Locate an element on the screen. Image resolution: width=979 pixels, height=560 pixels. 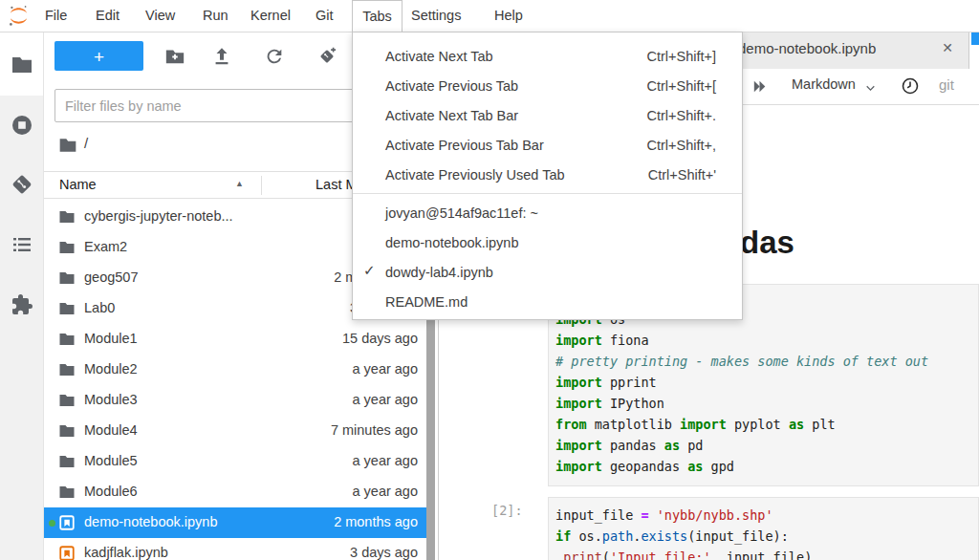
cell-type-dropdown: Markdown is located at coordinates (824, 84).